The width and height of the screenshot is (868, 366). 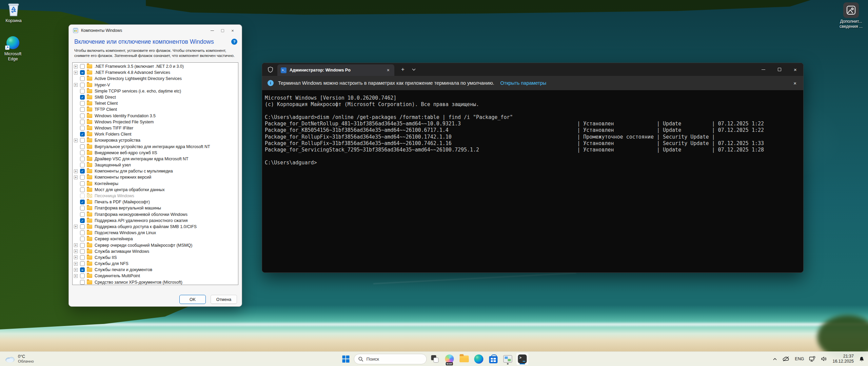 What do you see at coordinates (464, 359) in the screenshot?
I see `file-explorer-button` at bounding box center [464, 359].